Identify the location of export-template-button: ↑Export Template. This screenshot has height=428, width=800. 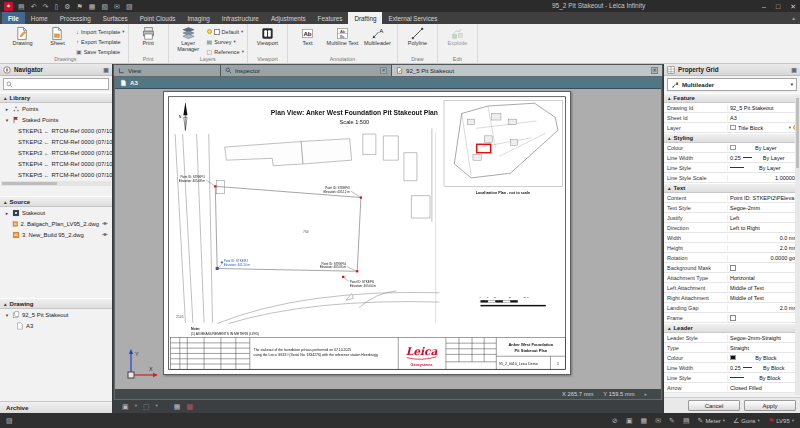
(100, 42).